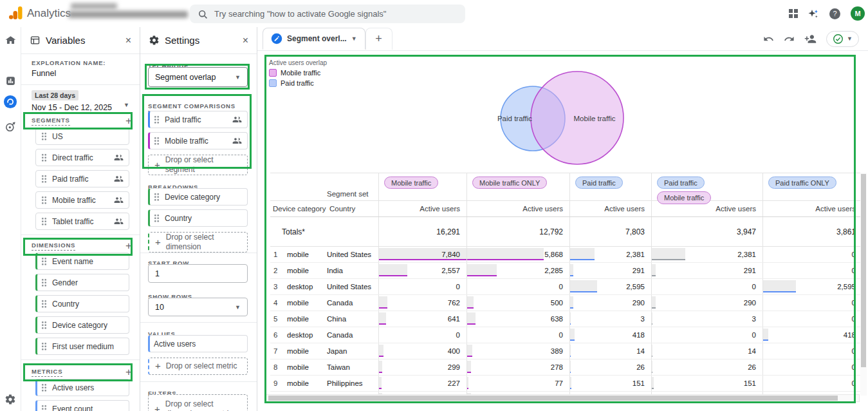 This screenshot has width=868, height=411. I want to click on value-text: 290, so click(638, 303).